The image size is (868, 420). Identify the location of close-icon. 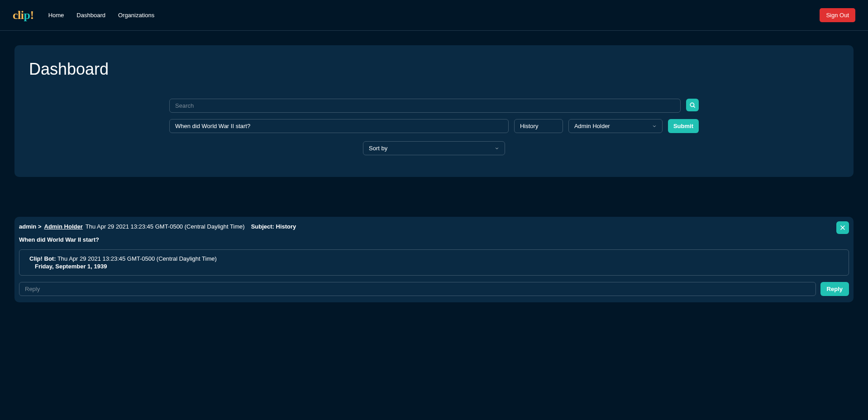
(843, 228).